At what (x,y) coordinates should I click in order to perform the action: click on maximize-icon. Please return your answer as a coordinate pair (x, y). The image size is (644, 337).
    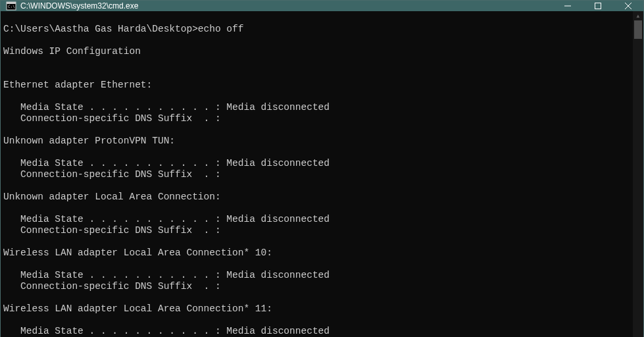
    Looking at the image, I should click on (598, 6).